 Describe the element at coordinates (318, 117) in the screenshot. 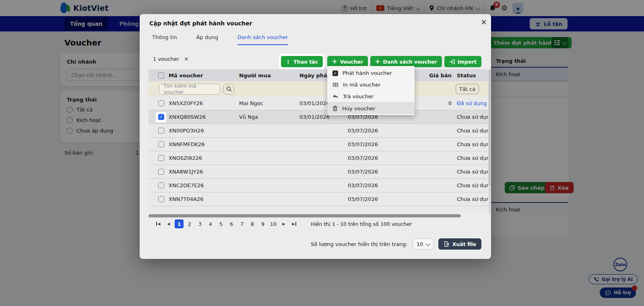

I see `table-row: ✓ XNXQ80SW26 Vũ Nga 03/01/2026 03/07/202…` at that location.